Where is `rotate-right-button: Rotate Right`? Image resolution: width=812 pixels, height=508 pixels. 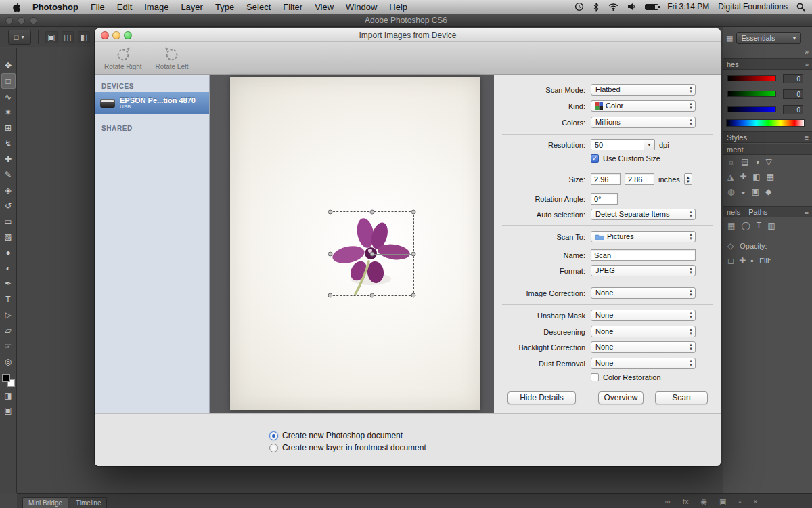 rotate-right-button: Rotate Right is located at coordinates (123, 58).